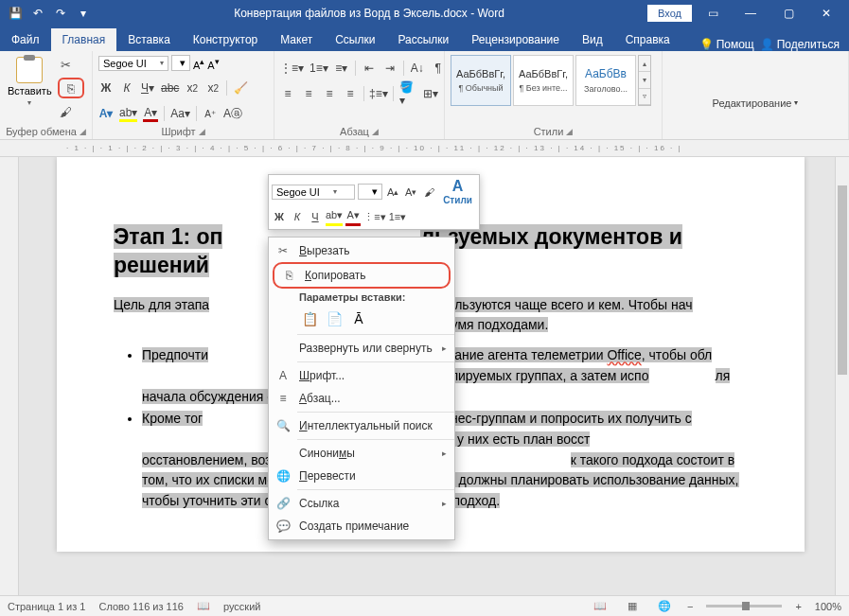 Image resolution: width=849 pixels, height=616 pixels. Describe the element at coordinates (826, 13) in the screenshot. I see `close-icon: ✕` at that location.